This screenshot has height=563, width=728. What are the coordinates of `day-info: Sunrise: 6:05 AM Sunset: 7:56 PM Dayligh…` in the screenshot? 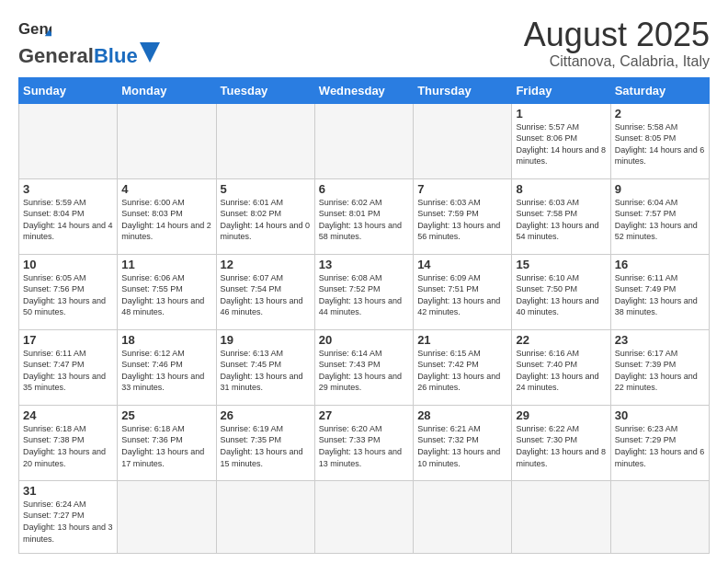 It's located at (68, 295).